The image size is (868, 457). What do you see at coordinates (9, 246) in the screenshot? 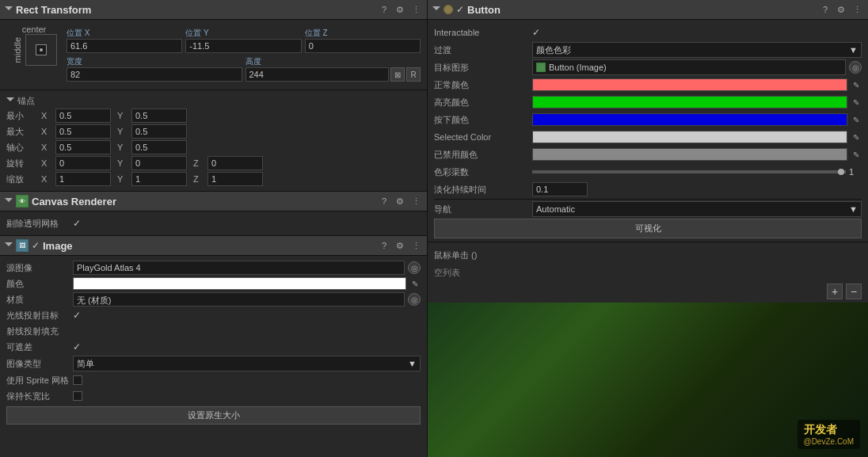
I see `image-collapse` at bounding box center [9, 246].